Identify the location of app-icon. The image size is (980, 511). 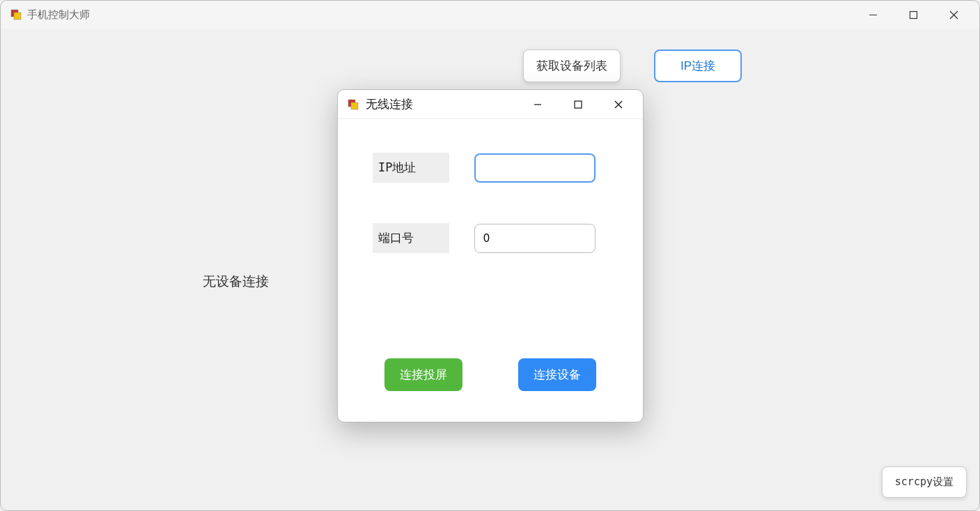
(16, 15).